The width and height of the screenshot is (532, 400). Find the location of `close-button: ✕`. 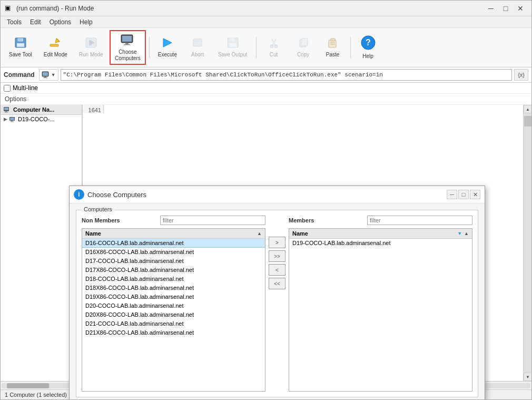

close-button: ✕ is located at coordinates (520, 8).